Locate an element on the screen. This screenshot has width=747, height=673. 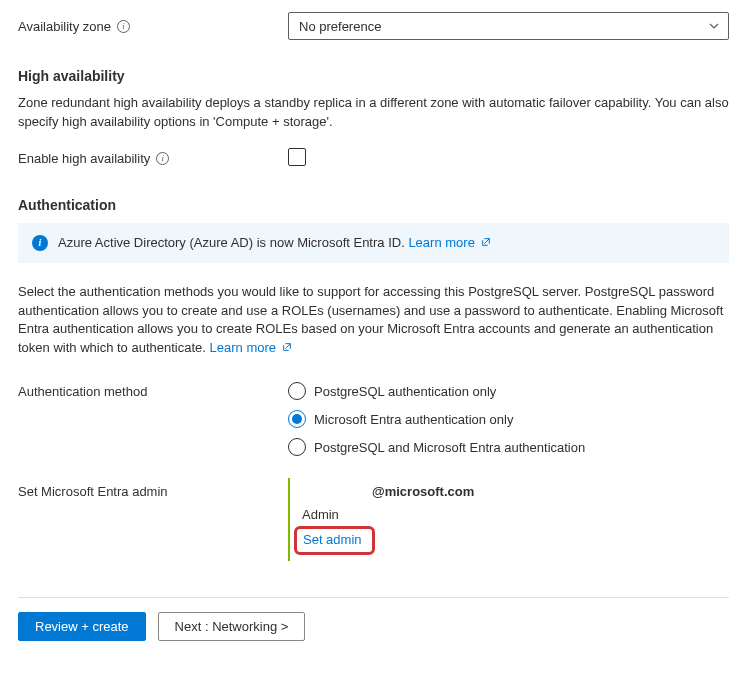
auth-method-control: PostgreSQL authentication only Microsoft… is located at coordinates (508, 419).